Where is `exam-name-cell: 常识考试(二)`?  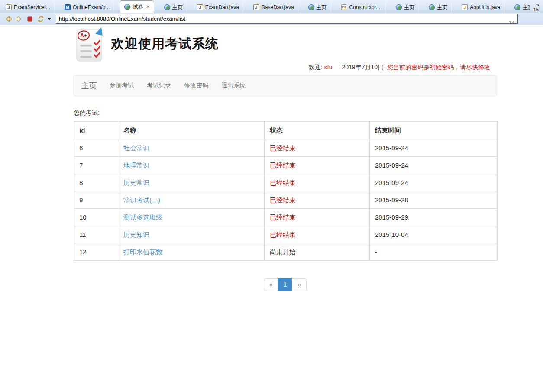
exam-name-cell: 常识考试(二) is located at coordinates (191, 200).